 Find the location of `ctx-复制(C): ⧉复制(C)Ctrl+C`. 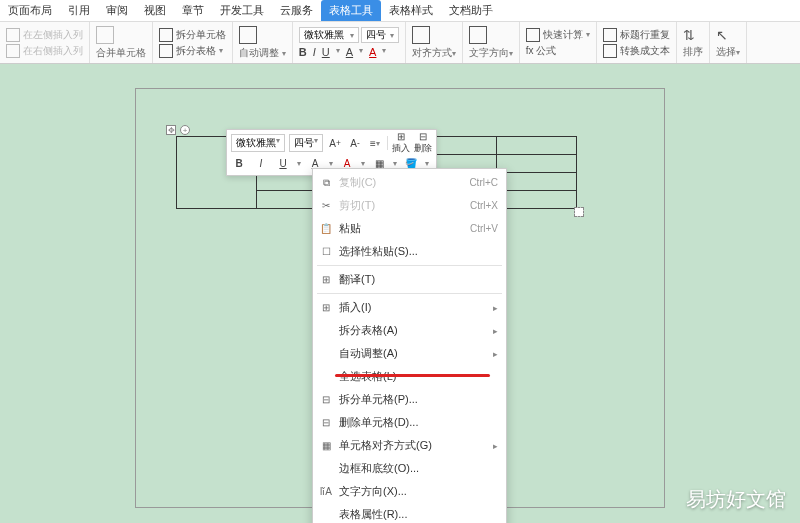

ctx-复制(C): ⧉复制(C)Ctrl+C is located at coordinates (410, 182).